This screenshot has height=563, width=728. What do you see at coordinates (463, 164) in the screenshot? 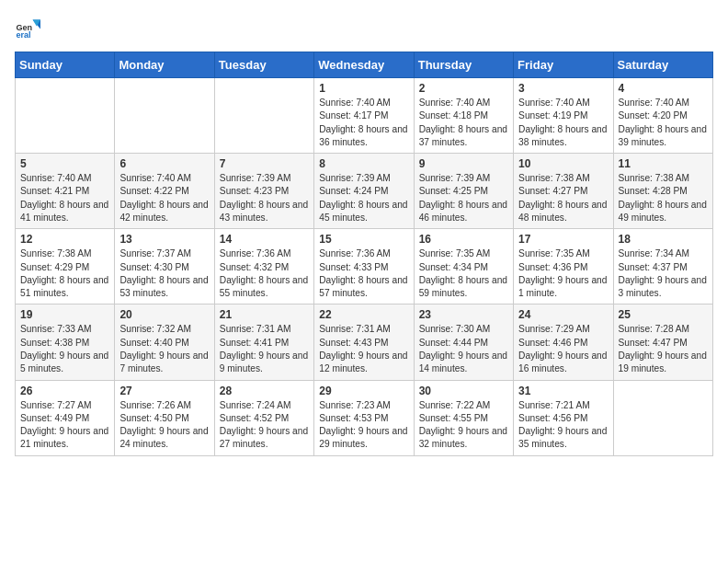
I see `day-number: 9` at bounding box center [463, 164].